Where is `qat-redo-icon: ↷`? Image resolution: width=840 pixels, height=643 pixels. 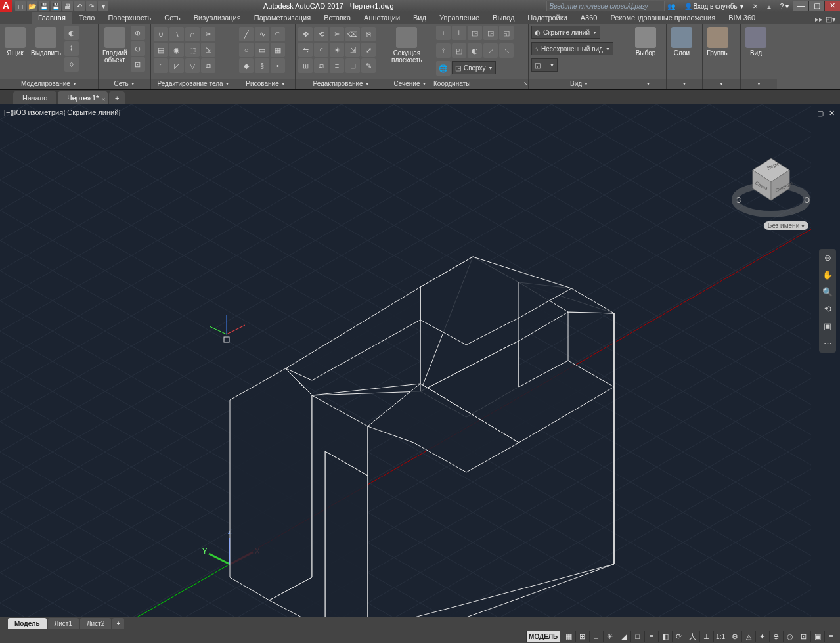 qat-redo-icon: ↷ is located at coordinates (91, 6).